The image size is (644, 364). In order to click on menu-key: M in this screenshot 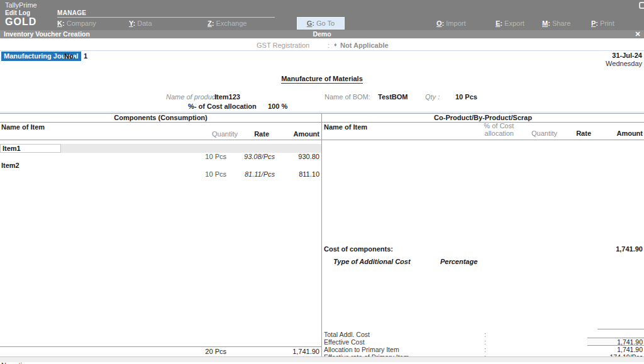, I will do `click(545, 23)`.